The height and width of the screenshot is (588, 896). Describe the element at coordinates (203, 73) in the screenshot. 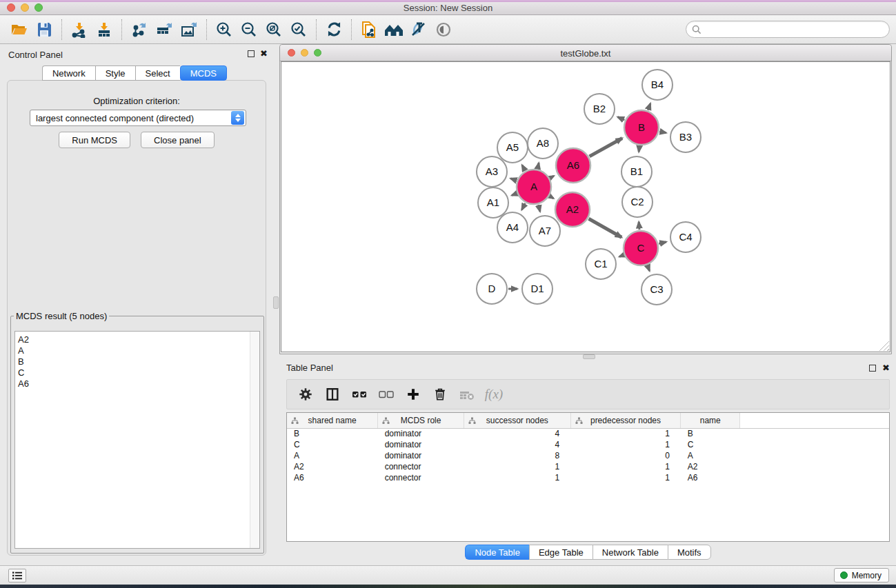

I see `tab-mcds: MCDS` at that location.